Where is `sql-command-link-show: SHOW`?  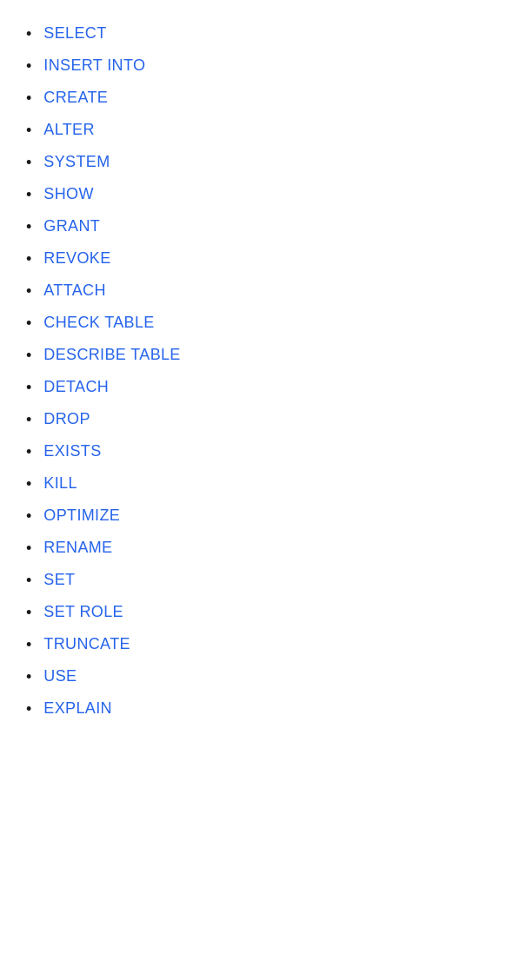 sql-command-link-show: SHOW is located at coordinates (68, 195).